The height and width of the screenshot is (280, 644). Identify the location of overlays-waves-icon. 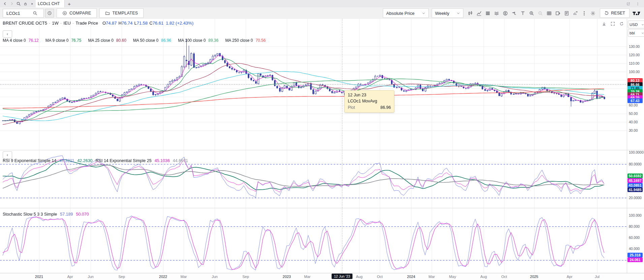
(497, 13).